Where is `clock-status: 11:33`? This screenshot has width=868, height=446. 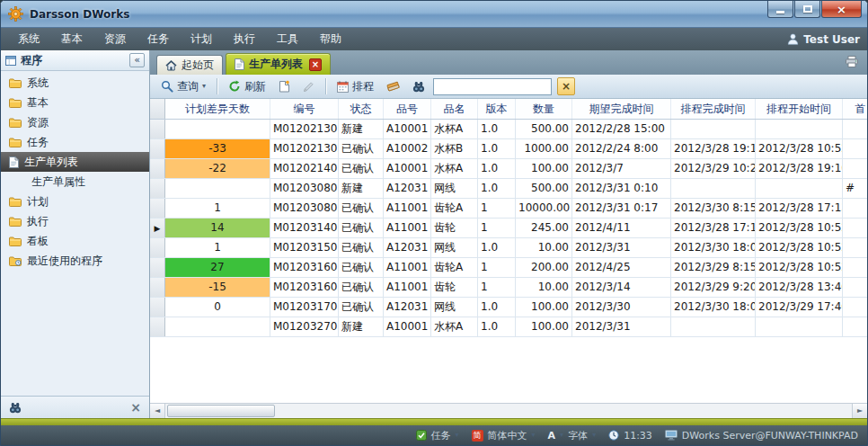
clock-status: 11:33 is located at coordinates (631, 435).